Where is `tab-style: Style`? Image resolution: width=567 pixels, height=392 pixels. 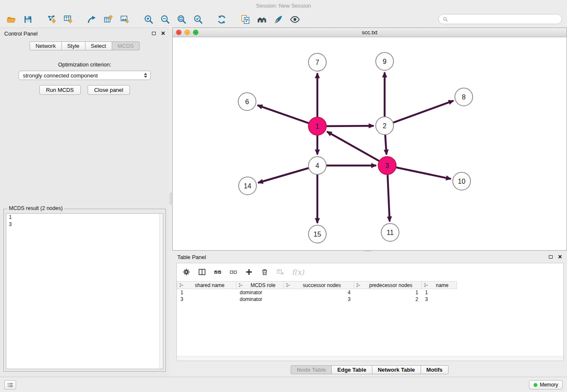
tab-style: Style is located at coordinates (74, 46).